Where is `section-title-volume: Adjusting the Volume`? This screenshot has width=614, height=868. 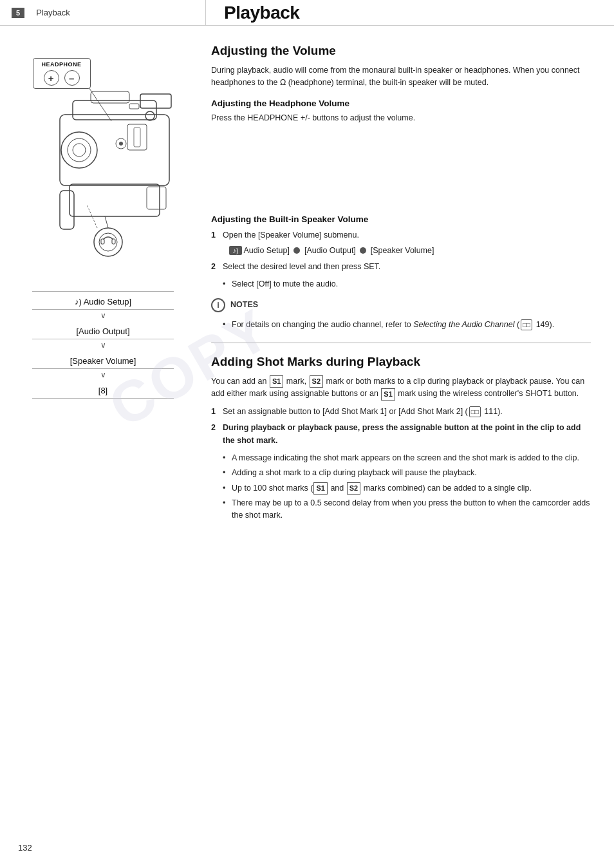
section-title-volume: Adjusting the Volume is located at coordinates (401, 51).